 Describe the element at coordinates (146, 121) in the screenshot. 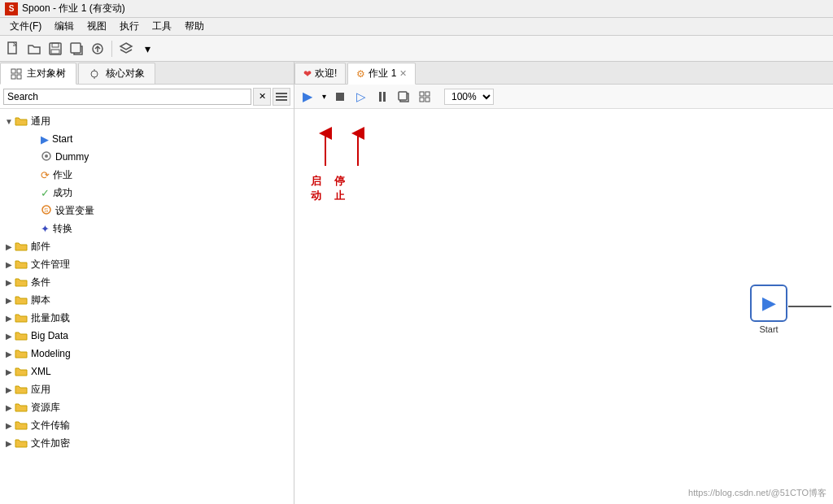

I see `tree-item-root: 通用` at that location.